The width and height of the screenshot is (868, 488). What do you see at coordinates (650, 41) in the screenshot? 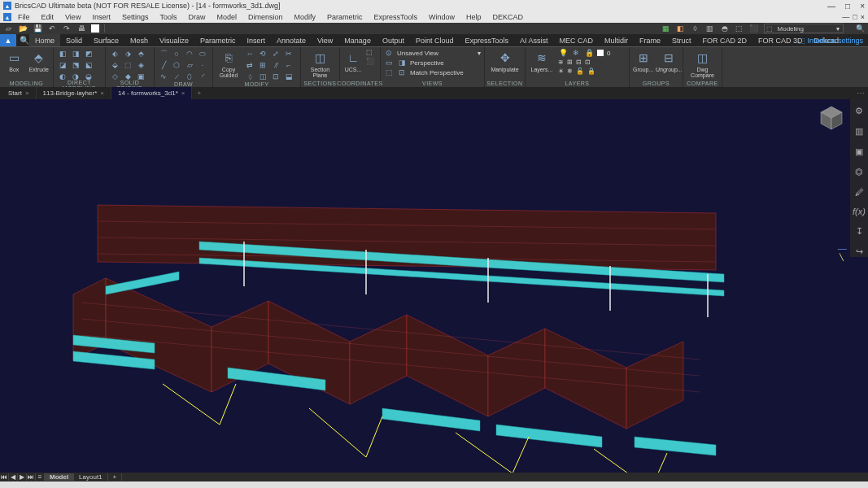
I see `tab-frame: Frame` at bounding box center [650, 41].